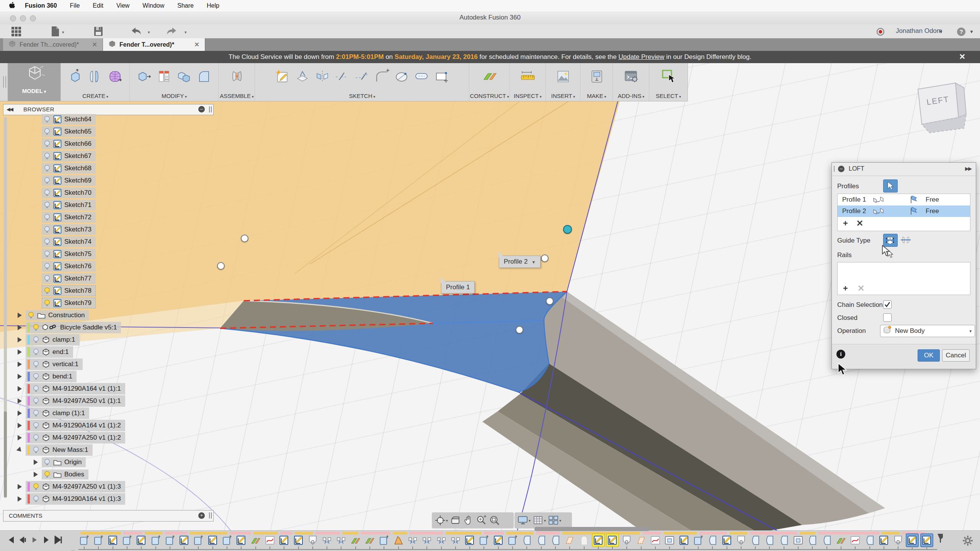  What do you see at coordinates (58, 541) in the screenshot?
I see `go-to-end-icon` at bounding box center [58, 541].